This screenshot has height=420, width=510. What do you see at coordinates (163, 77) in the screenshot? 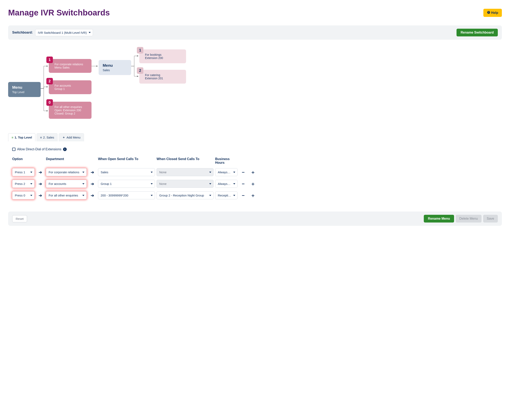
I see `node-sales-option-2: 2 For catering Extension 201` at bounding box center [163, 77].